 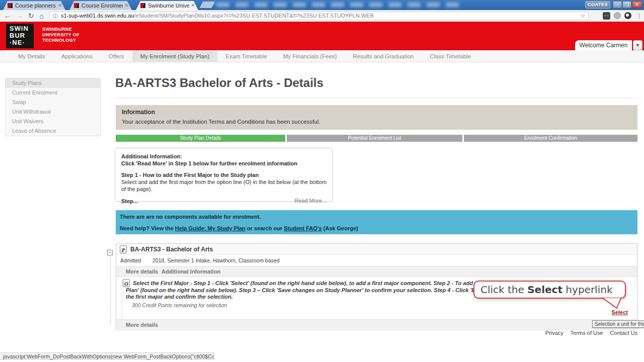 What do you see at coordinates (376, 118) in the screenshot?
I see `information-box: Information Your acceptance of the Insti…` at bounding box center [376, 118].